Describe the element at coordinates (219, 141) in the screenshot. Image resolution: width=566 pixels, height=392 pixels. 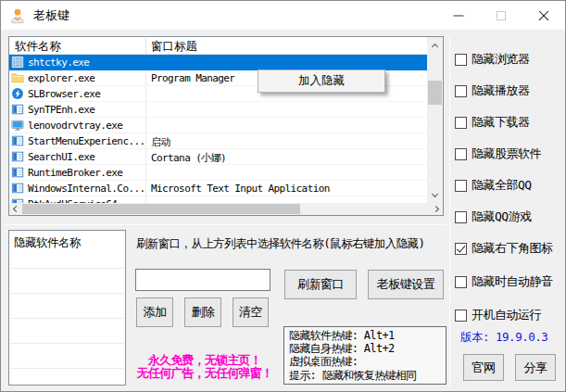
I see `table-row: StartMenuExperienc...启动` at that location.